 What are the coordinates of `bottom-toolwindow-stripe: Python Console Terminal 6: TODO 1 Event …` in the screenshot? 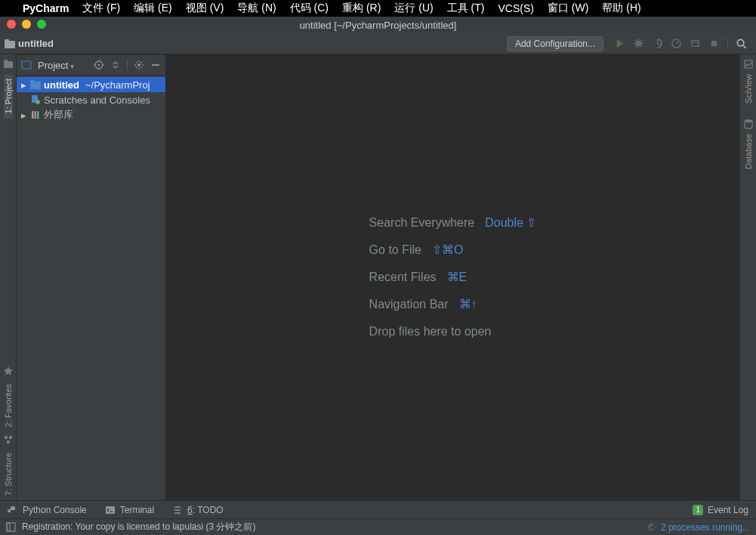 It's located at (378, 509).